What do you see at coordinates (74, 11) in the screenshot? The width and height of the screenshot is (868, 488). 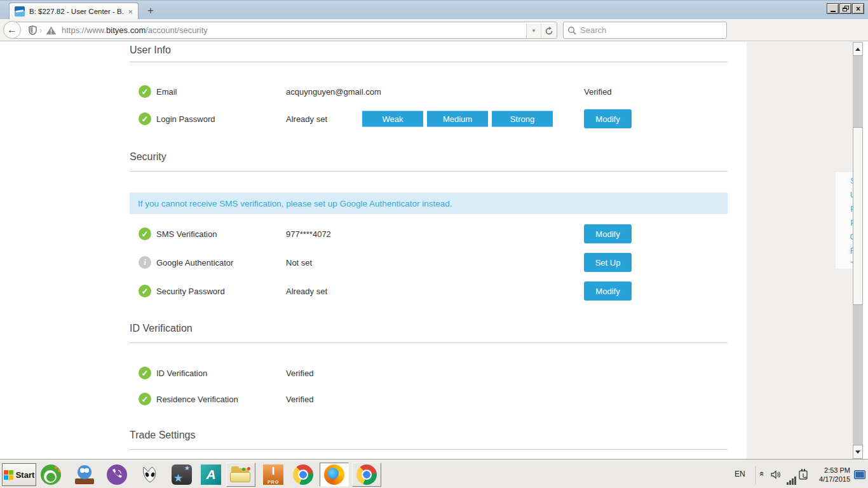 I see `browser-tab: B: $227.82 - User Center - B... ×` at bounding box center [74, 11].